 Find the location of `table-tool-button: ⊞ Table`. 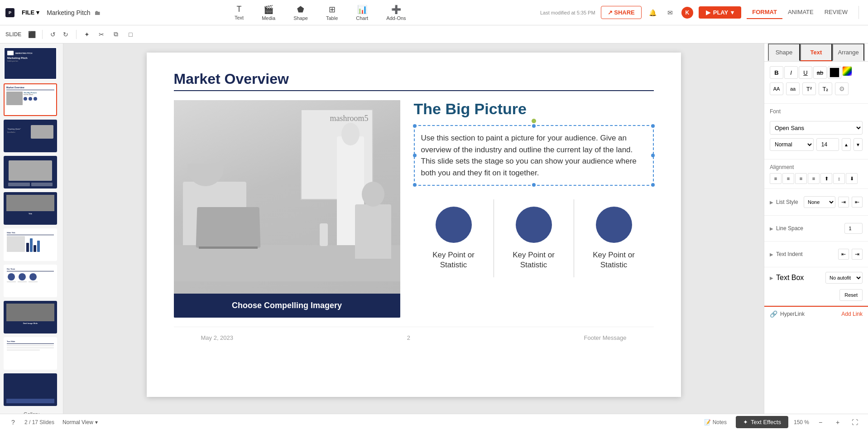

table-tool-button: ⊞ Table is located at coordinates (332, 13).